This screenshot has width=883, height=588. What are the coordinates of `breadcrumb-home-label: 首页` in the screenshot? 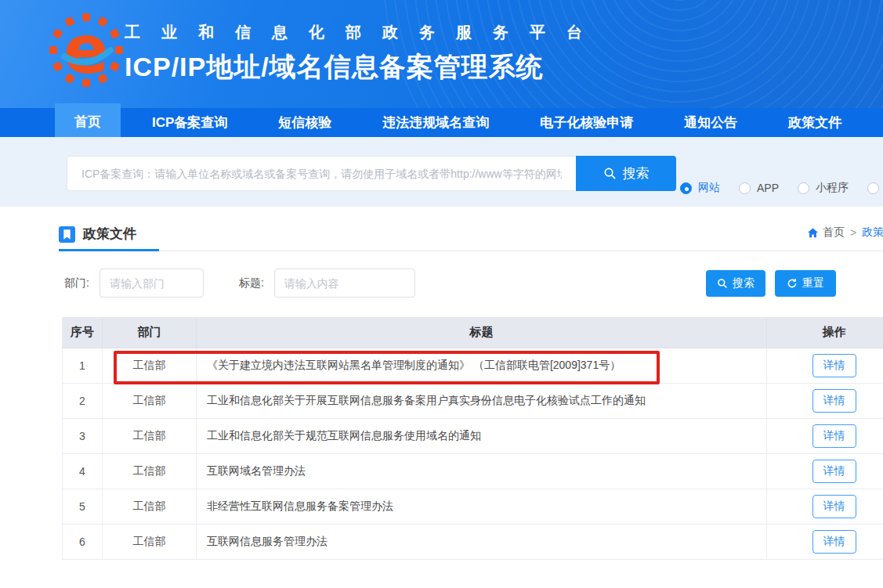 It's located at (834, 233).